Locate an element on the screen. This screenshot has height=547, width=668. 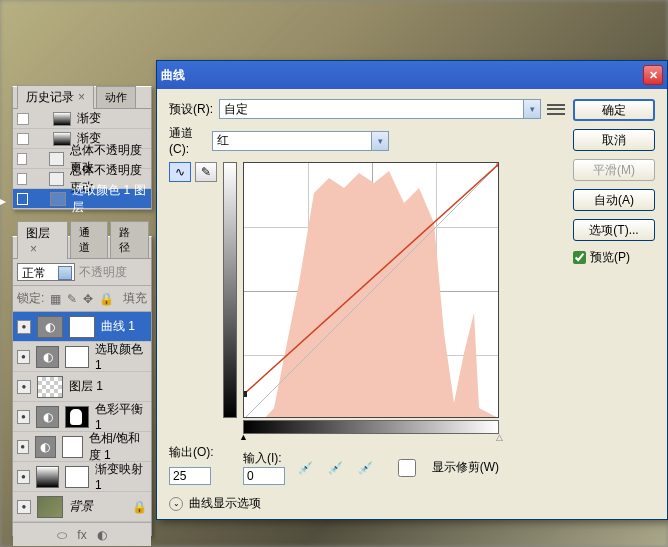
input-label: 输入(I): is located at coordinates (264, 458).